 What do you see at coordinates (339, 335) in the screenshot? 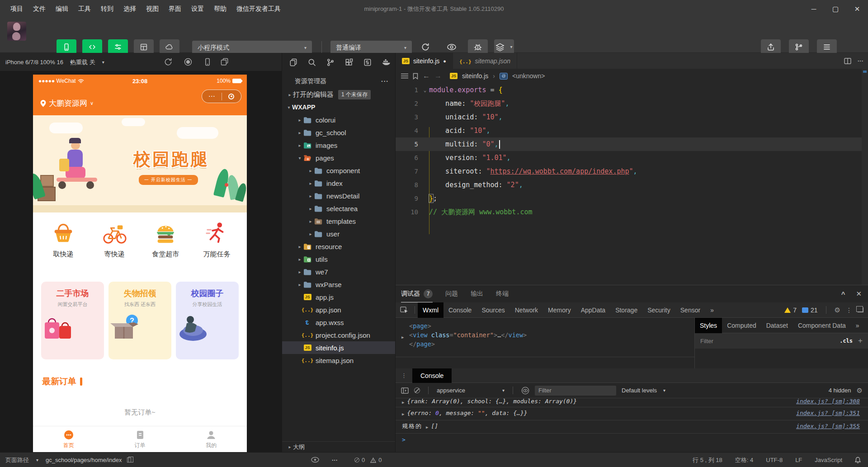
I see `tree-item-project.config.json: {..}project.config.json` at bounding box center [339, 335].